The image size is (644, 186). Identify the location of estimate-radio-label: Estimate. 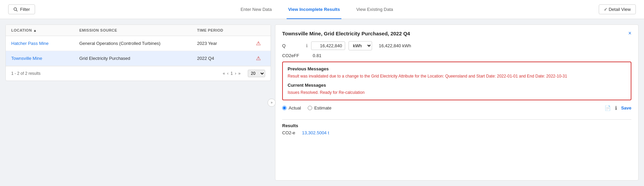
(320, 108).